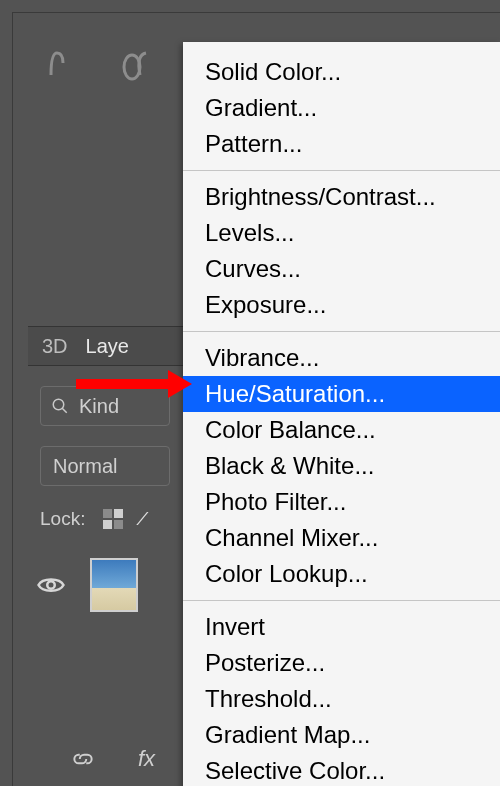  Describe the element at coordinates (342, 627) in the screenshot. I see `menu-invert: Invert` at that location.